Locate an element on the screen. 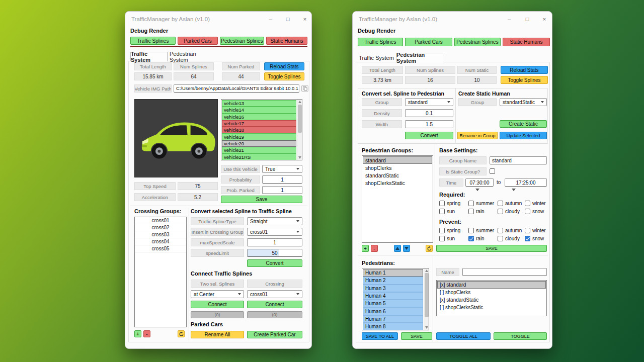 Image resolution: width=644 pixels, height=362 pixels. time-from-dropdown-icon is located at coordinates (477, 190).